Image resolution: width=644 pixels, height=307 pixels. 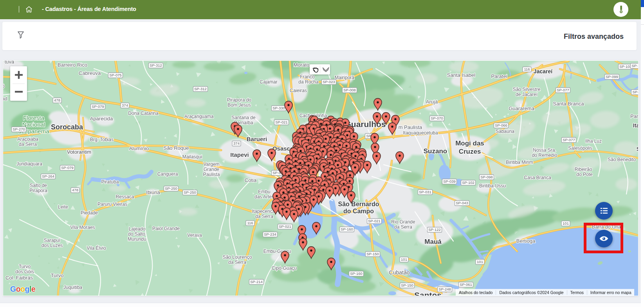 I want to click on svg-text: Ressaca, so click(x=125, y=197).